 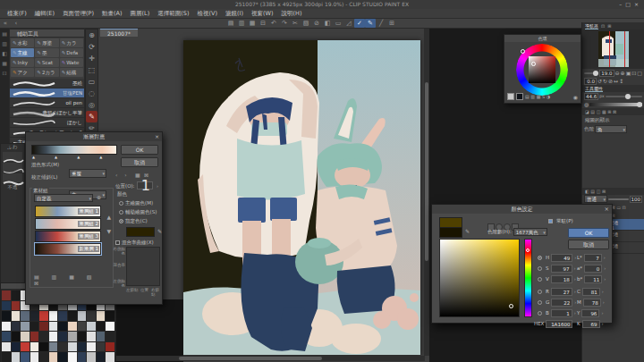 I want to click on subtool-inky: ✎Inky, so click(x=22, y=63).